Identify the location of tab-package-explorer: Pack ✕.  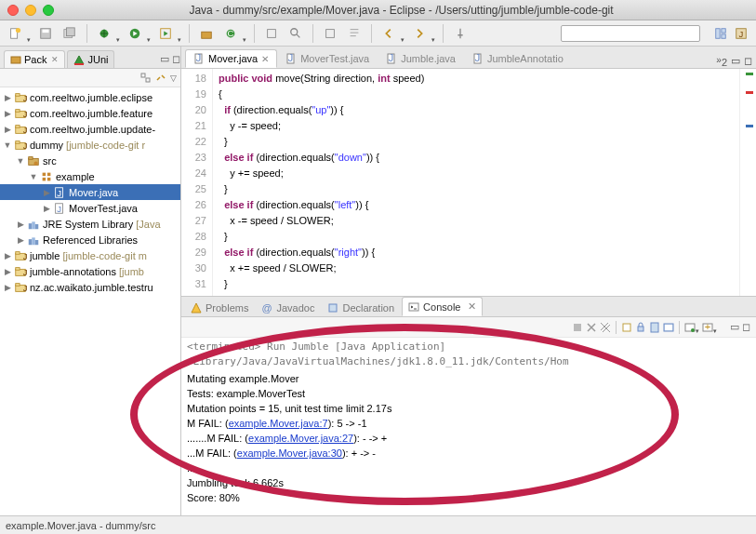
(34, 60).